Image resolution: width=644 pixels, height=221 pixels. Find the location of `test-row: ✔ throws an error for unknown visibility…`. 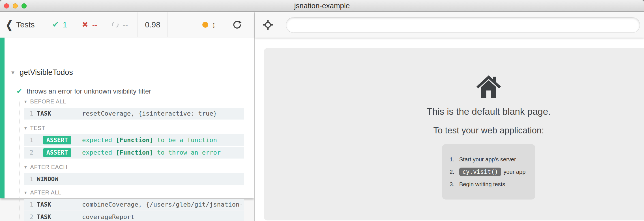

test-row: ✔ throws an error for unknown visibility… is located at coordinates (84, 91).